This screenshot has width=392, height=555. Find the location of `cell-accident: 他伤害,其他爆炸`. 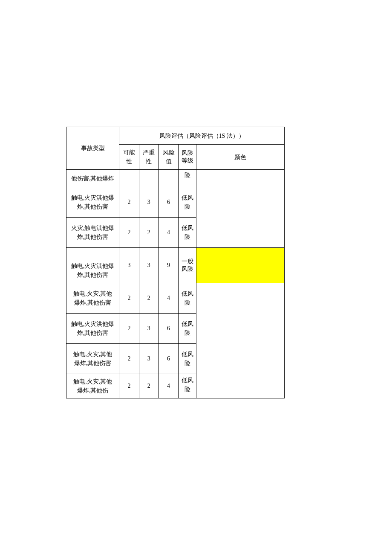

cell-accident: 他伤害,其他爆炸 is located at coordinates (93, 178).